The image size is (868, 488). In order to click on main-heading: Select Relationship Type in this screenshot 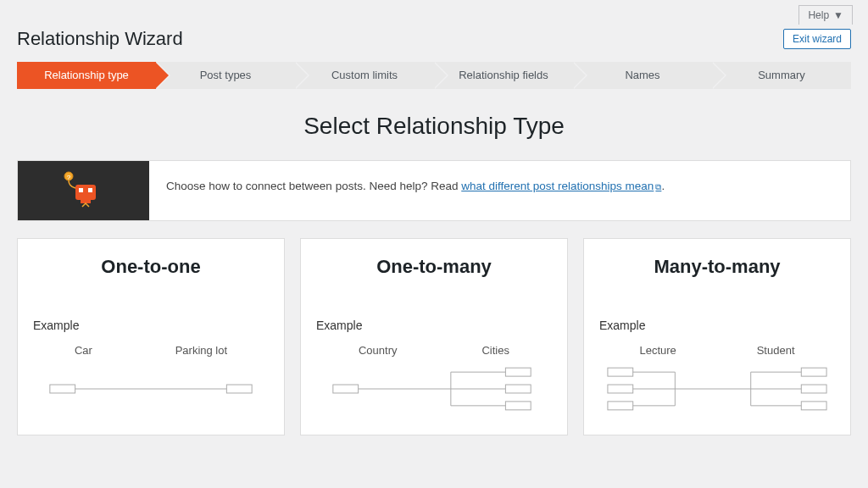, I will do `click(434, 126)`.